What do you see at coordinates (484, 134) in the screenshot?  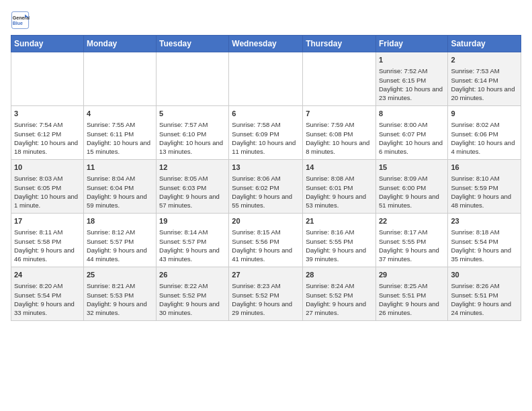 I see `cell-info: Sunset: 6:06 PM` at bounding box center [484, 134].